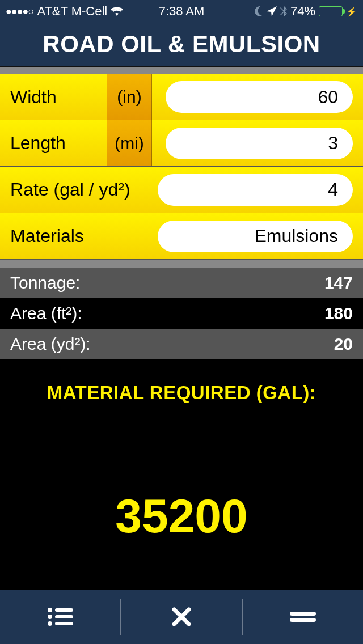 This screenshot has width=363, height=644. Describe the element at coordinates (255, 190) in the screenshot. I see `rate-input: 4` at that location.